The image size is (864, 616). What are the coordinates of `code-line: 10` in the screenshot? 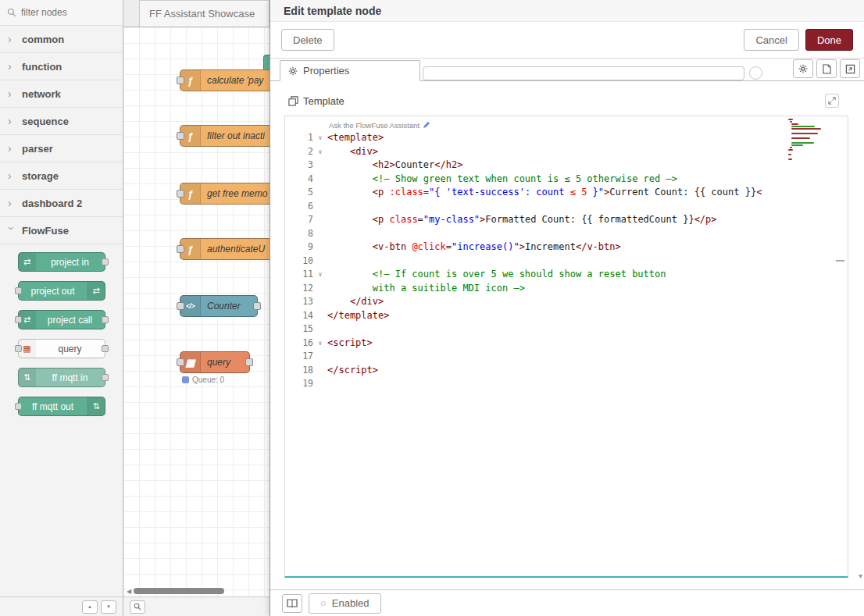 It's located at (566, 262).